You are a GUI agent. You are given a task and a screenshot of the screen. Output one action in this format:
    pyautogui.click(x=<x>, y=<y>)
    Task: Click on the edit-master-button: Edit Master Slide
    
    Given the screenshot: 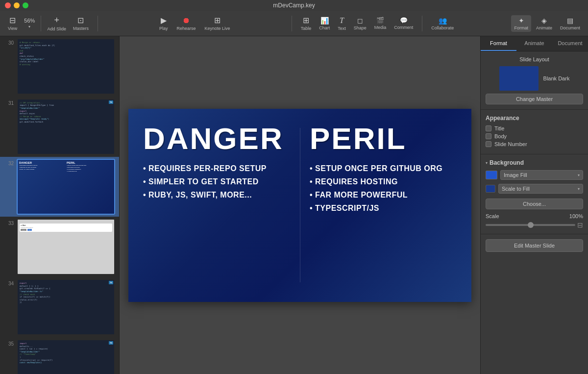 What is the action you would take?
    pyautogui.click(x=534, y=246)
    